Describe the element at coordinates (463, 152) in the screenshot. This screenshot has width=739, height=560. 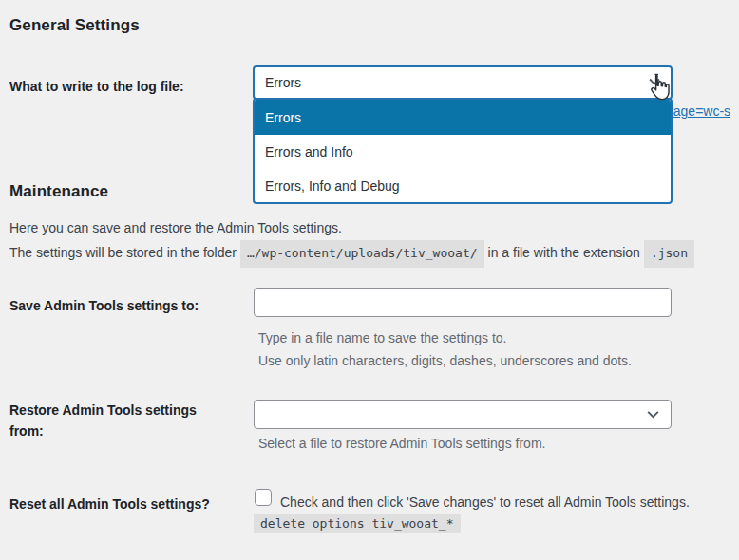
I see `dropdown-option-errors-and-info: Errors and Info` at that location.